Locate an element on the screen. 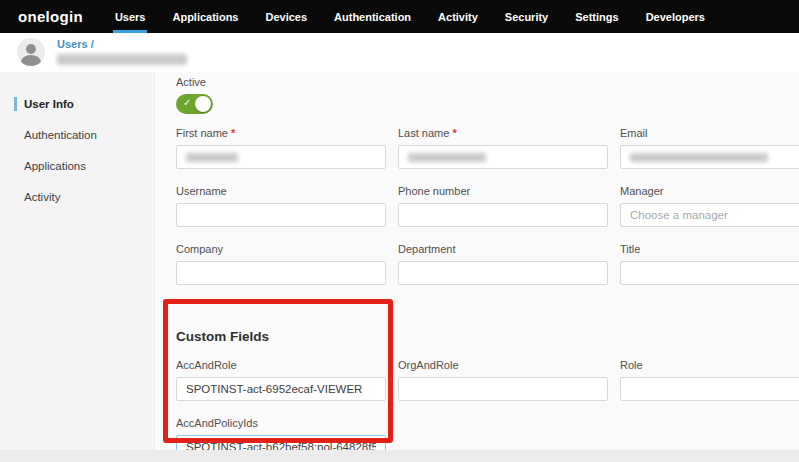 Image resolution: width=799 pixels, height=462 pixels. form-row-2: Username Phone number Manager is located at coordinates (488, 206).